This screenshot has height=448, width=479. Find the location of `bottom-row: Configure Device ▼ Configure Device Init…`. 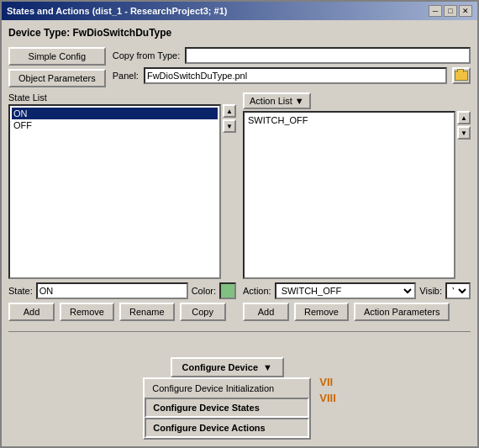

bottom-row: Configure Device ▼ Configure Device Init… is located at coordinates (239, 398).